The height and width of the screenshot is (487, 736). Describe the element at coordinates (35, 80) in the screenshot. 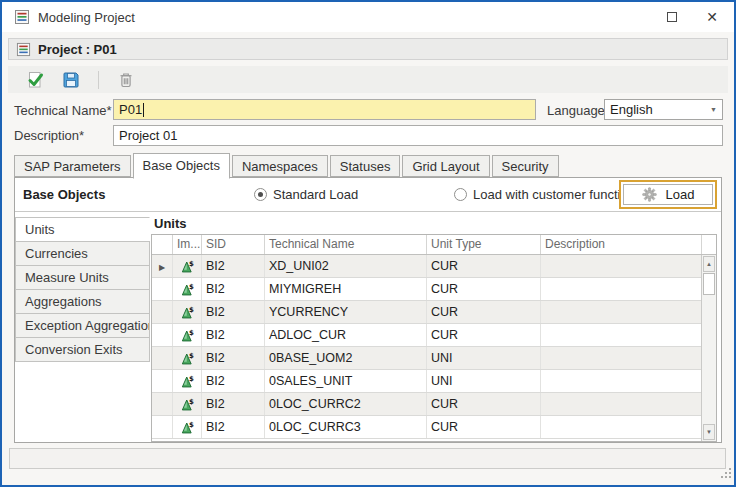

I see `validate-button` at that location.